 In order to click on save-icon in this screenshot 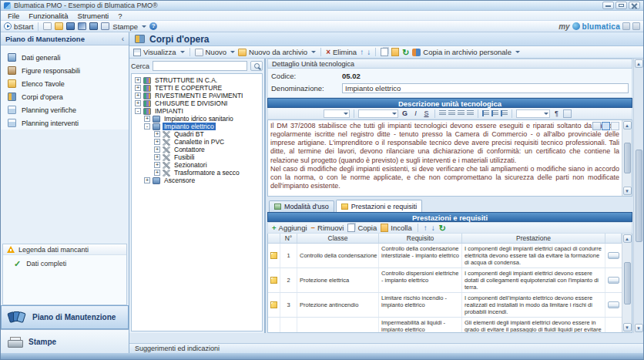, I will do `click(71, 26)`.